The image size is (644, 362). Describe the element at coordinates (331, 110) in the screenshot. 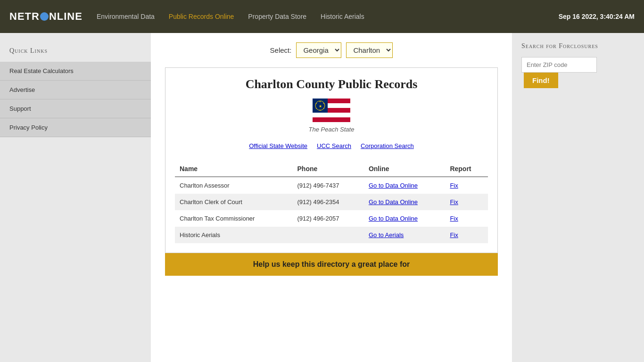

I see `georgia-flag: ★ ★ ★ ★ ★ ★ ★` at that location.